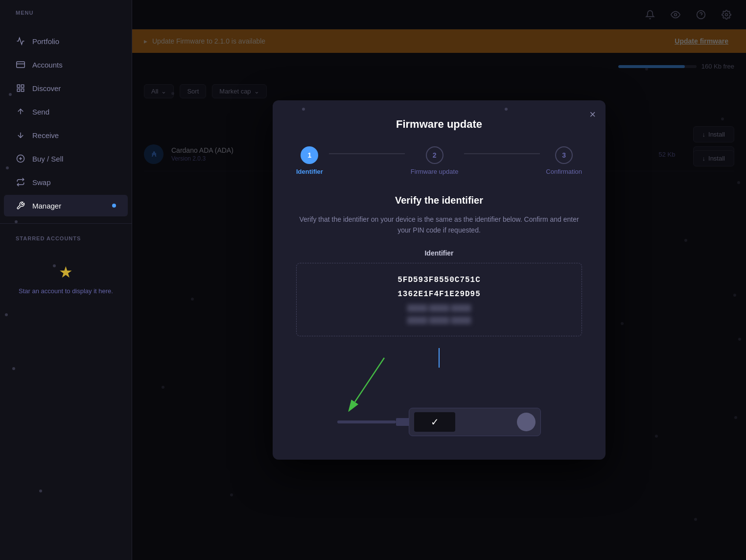  What do you see at coordinates (526, 422) in the screenshot?
I see `device-button` at bounding box center [526, 422].